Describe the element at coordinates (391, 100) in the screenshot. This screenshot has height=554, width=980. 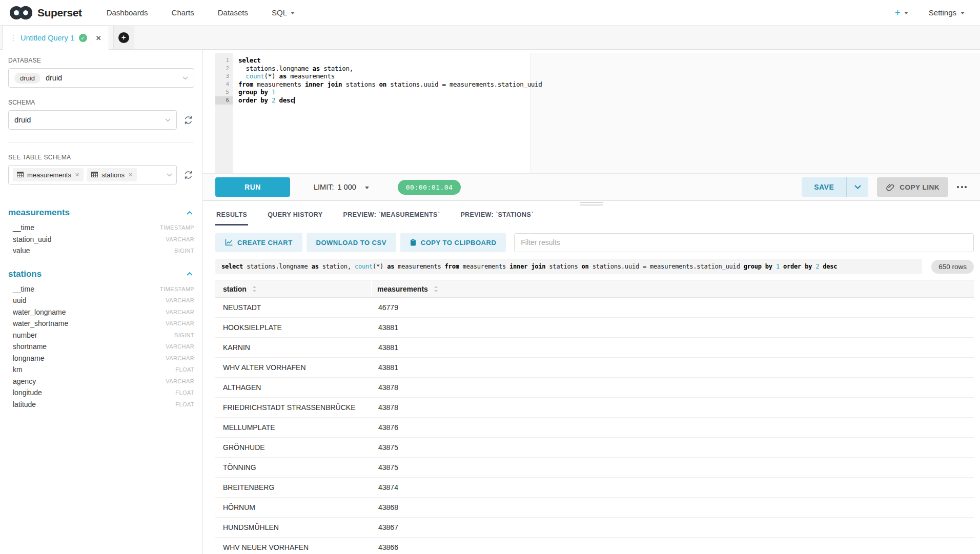
I see `code-line: order by 2 desc` at that location.